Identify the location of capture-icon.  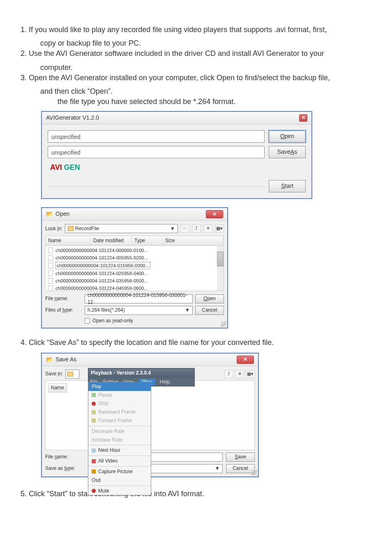
(94, 472).